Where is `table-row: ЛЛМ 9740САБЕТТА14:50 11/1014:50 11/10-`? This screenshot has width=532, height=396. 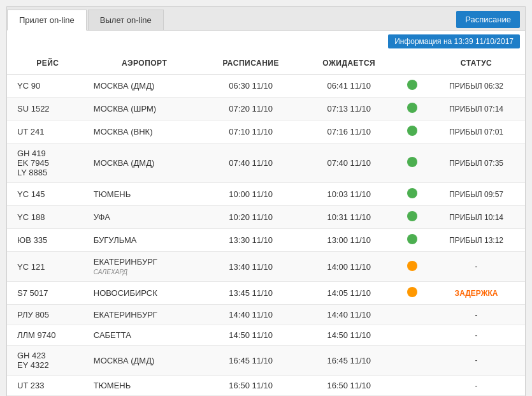
table-row: ЛЛМ 9740САБЕТТА14:50 11/1014:50 11/10- is located at coordinates (266, 335).